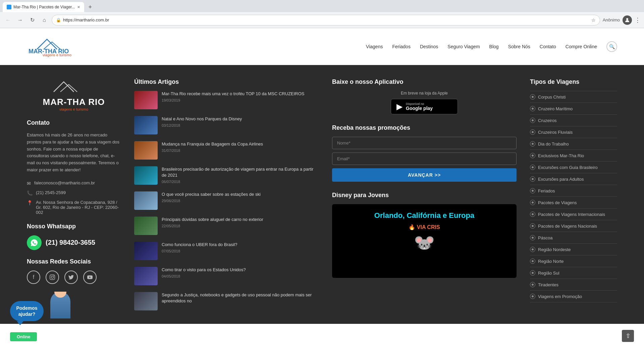  I want to click on browser-tab: Mar-Tha Rio | Pacotes de Viager... ✕, so click(44, 7).